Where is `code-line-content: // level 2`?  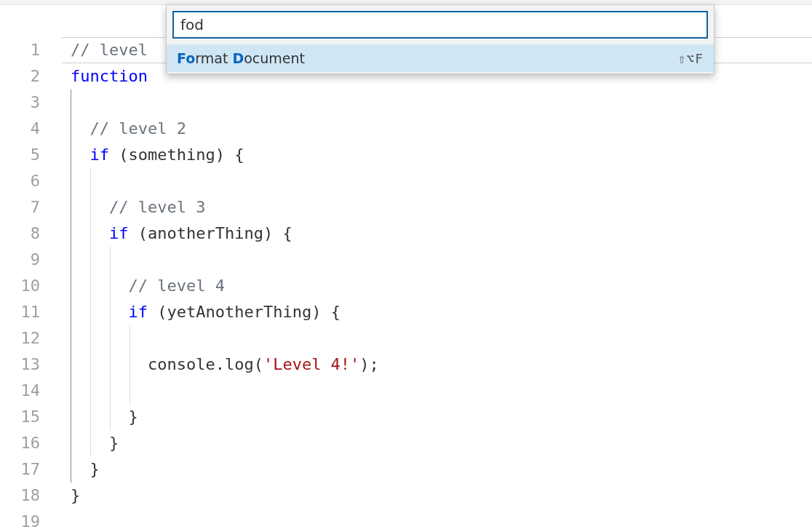 code-line-content: // level 2 is located at coordinates (128, 128).